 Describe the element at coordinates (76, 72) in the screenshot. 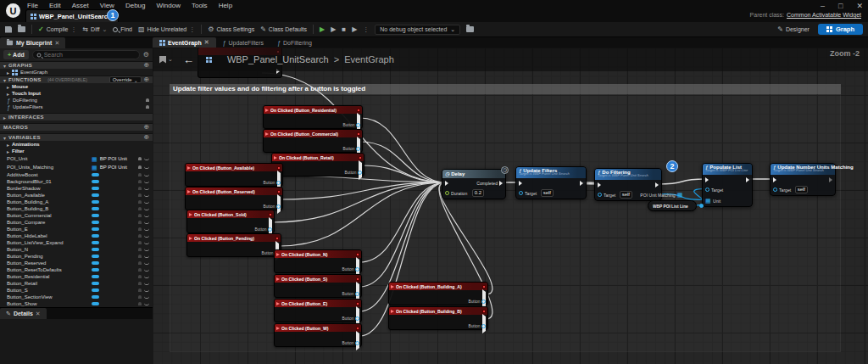

I see `graph-item-eventgraph: ▸EventGraph` at that location.